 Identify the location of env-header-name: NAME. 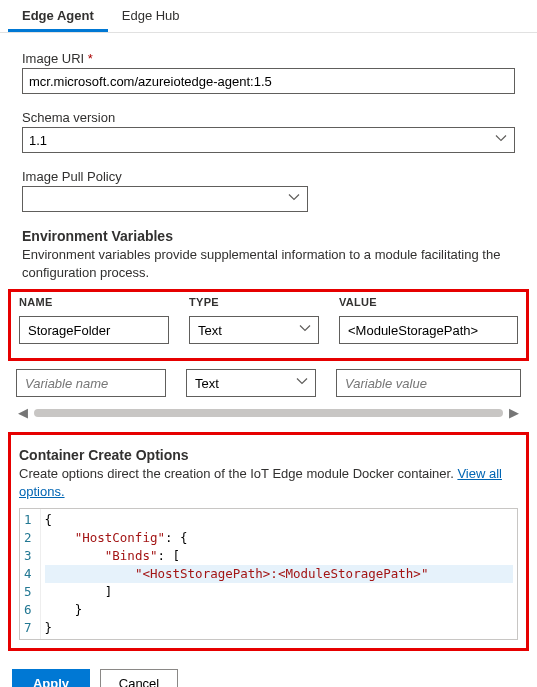
(94, 302).